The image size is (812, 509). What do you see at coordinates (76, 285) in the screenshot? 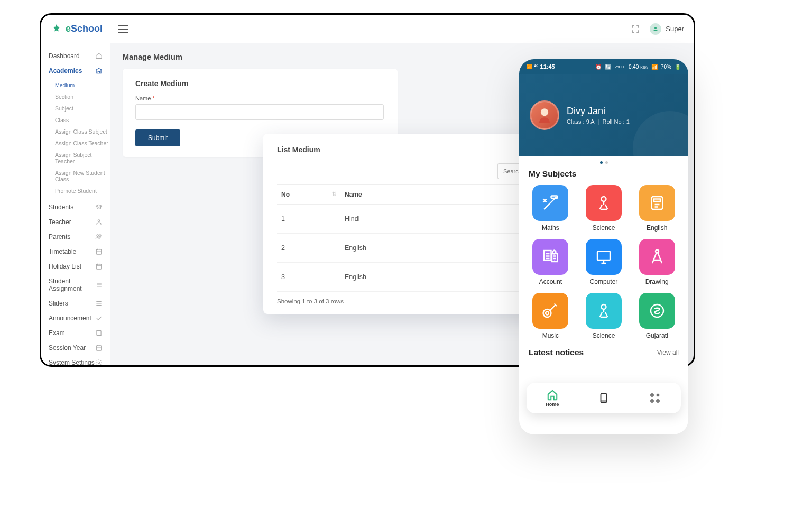
I see `sidebar-item-student-assignment: Student Assignment` at bounding box center [76, 285].